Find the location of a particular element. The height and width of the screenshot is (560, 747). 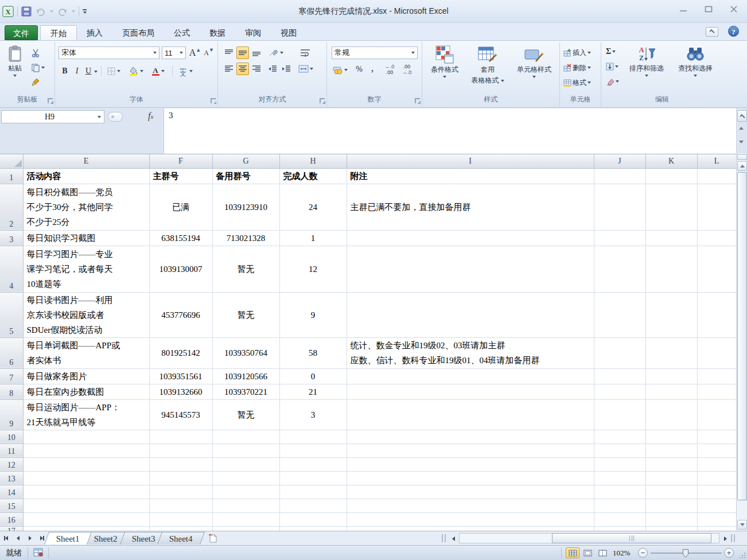

cell-K13 is located at coordinates (671, 478).